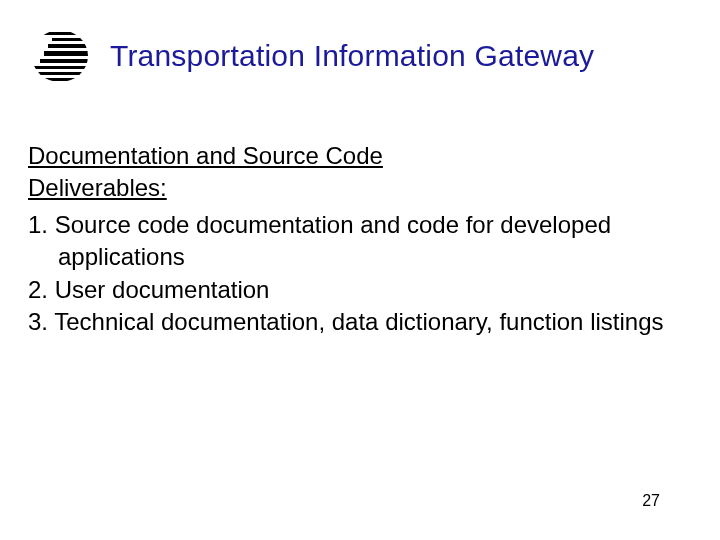  What do you see at coordinates (60, 56) in the screenshot?
I see `globe-stripes-icon` at bounding box center [60, 56].